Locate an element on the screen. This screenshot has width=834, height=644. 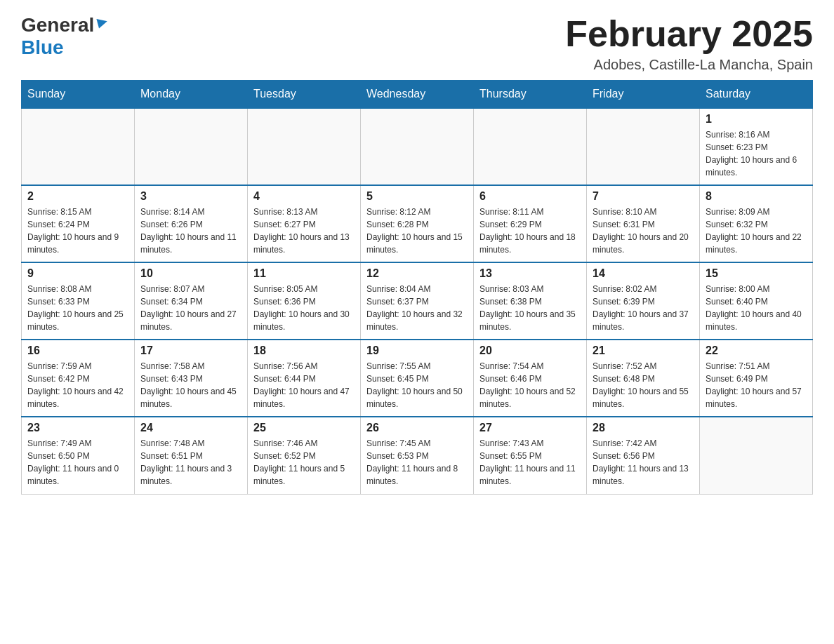
day-info: Sunrise: 7:54 AMSunset: 6:46 PMDaylight:… is located at coordinates (530, 385).